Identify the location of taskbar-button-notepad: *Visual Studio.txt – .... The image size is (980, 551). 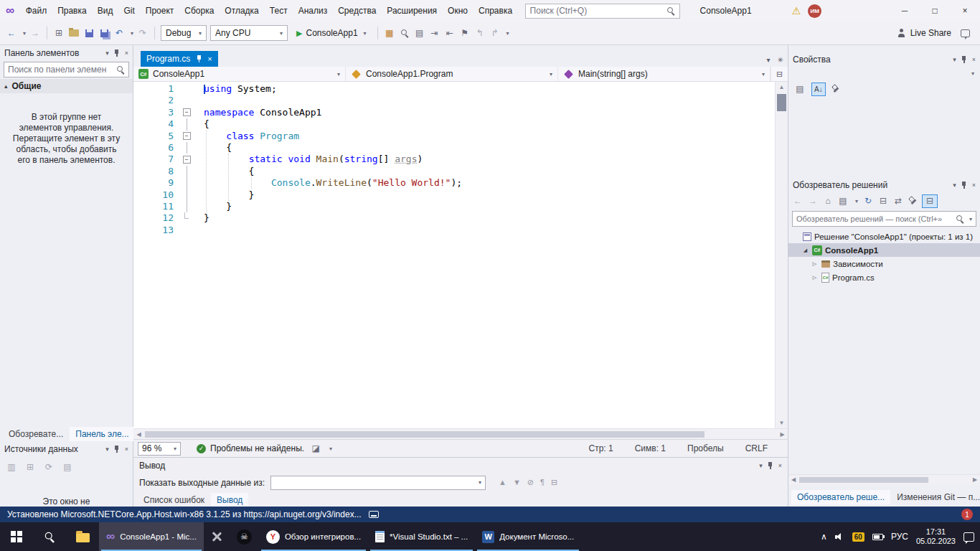
(422, 537).